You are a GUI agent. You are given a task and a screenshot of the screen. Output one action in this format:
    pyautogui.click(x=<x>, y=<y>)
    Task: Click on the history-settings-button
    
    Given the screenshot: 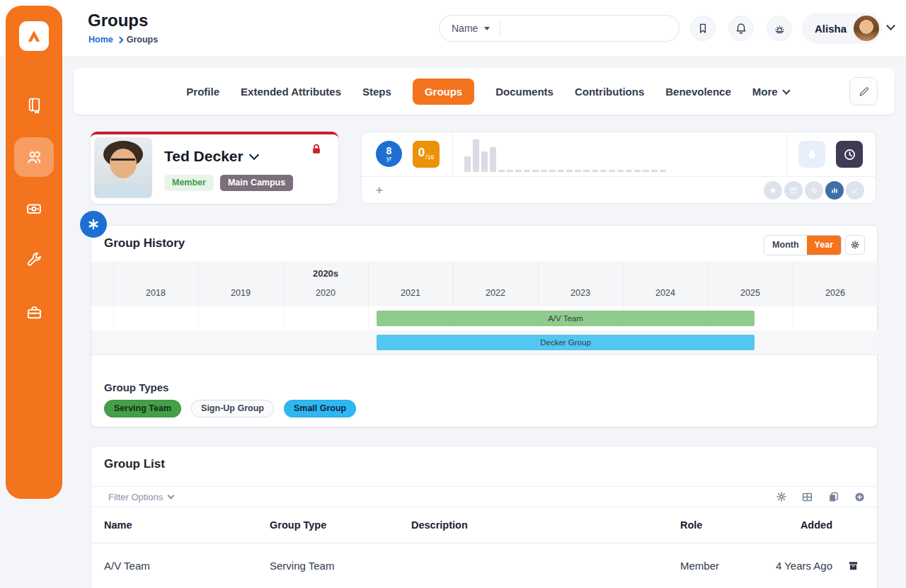 What is the action you would take?
    pyautogui.click(x=855, y=245)
    